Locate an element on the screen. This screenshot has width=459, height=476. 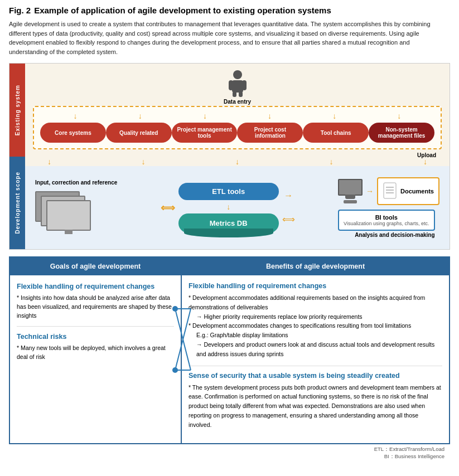
benefit-1-line-2: → Higher priority requirements replace l… is located at coordinates (316, 317).